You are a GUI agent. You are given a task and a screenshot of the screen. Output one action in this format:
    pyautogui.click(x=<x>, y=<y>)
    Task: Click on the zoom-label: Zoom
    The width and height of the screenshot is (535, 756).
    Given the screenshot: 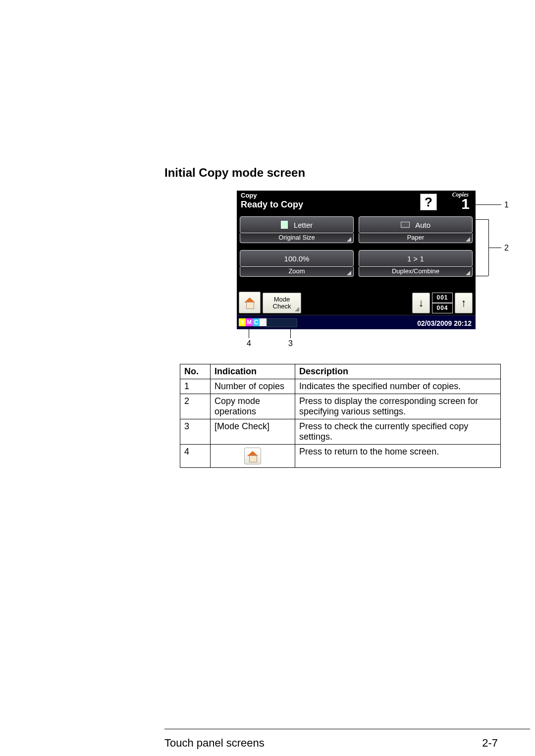 What is the action you would take?
    pyautogui.click(x=297, y=272)
    